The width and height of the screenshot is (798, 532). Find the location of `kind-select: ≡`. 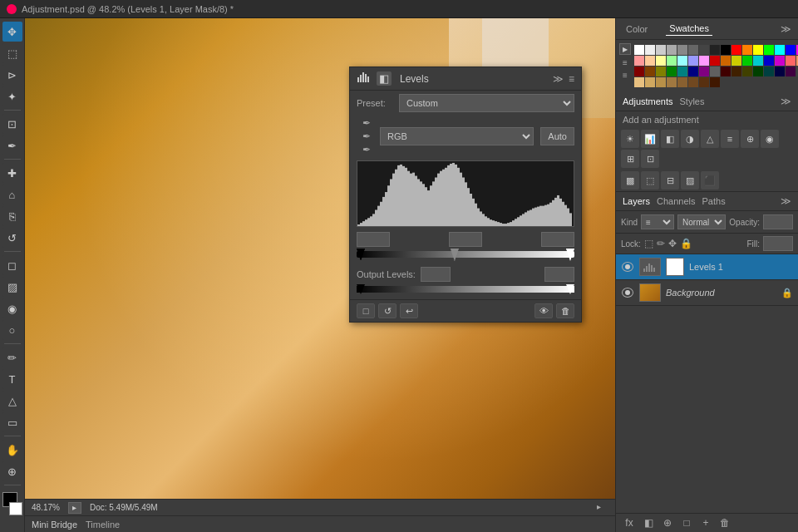

kind-select: ≡ is located at coordinates (658, 222).